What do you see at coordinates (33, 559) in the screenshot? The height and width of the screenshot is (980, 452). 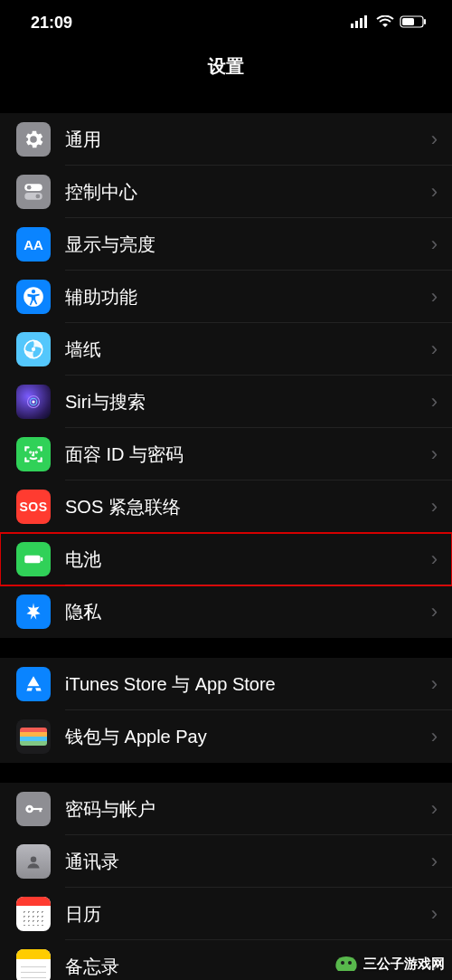 I see `battery-row-icon` at bounding box center [33, 559].